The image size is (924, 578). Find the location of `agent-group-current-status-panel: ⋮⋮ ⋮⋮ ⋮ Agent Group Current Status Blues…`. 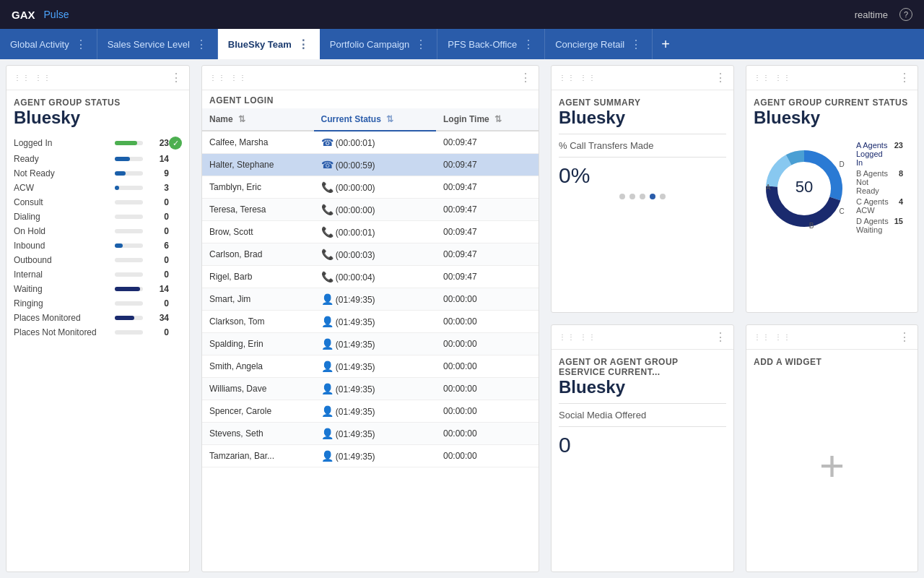

agent-group-current-status-panel: ⋮⋮ ⋮⋮ ⋮ Agent Group Current Status Blues… is located at coordinates (832, 189).